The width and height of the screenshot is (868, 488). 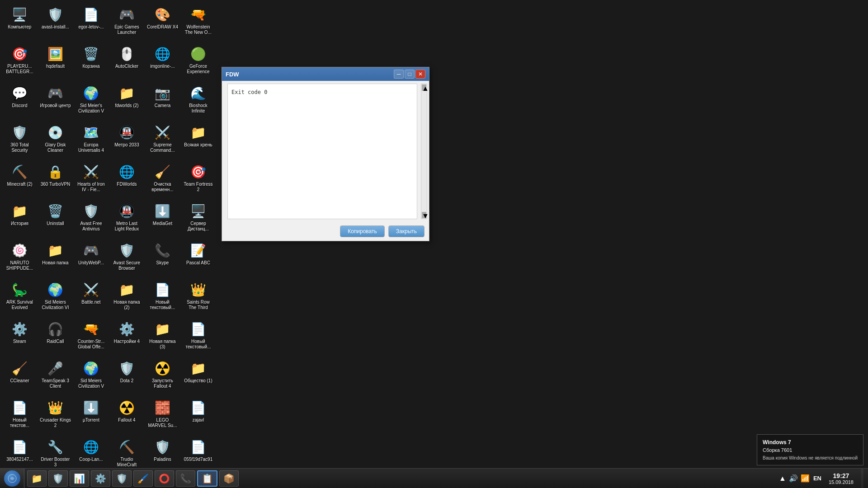 I want to click on icon-igrovoi: 🎮 Игровой центр, so click(x=55, y=101).